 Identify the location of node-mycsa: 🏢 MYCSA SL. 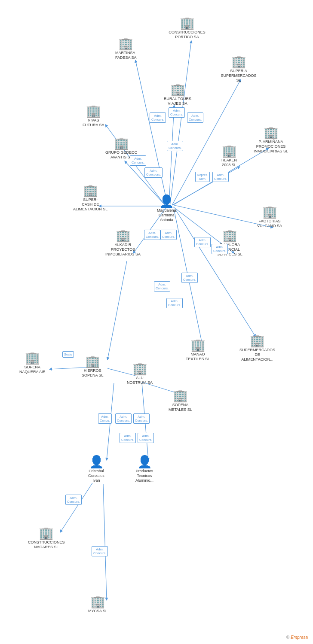
(98, 605).